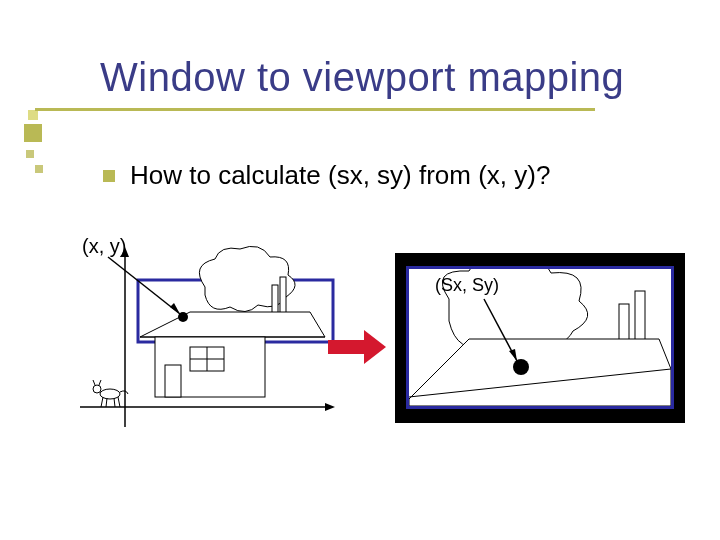 This screenshot has height=540, width=720. Describe the element at coordinates (362, 78) in the screenshot. I see `slide-title: Window to viewport mapping` at that location.